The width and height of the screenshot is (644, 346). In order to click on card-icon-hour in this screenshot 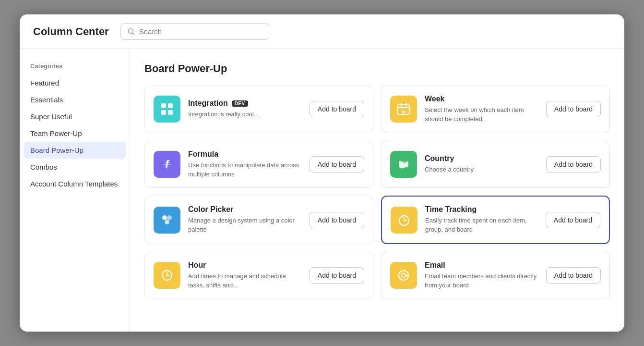, I will do `click(167, 275)`.